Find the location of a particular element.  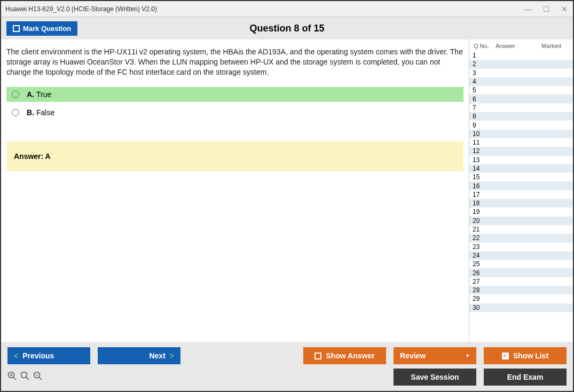

review-button: Review ▼ is located at coordinates (435, 356).